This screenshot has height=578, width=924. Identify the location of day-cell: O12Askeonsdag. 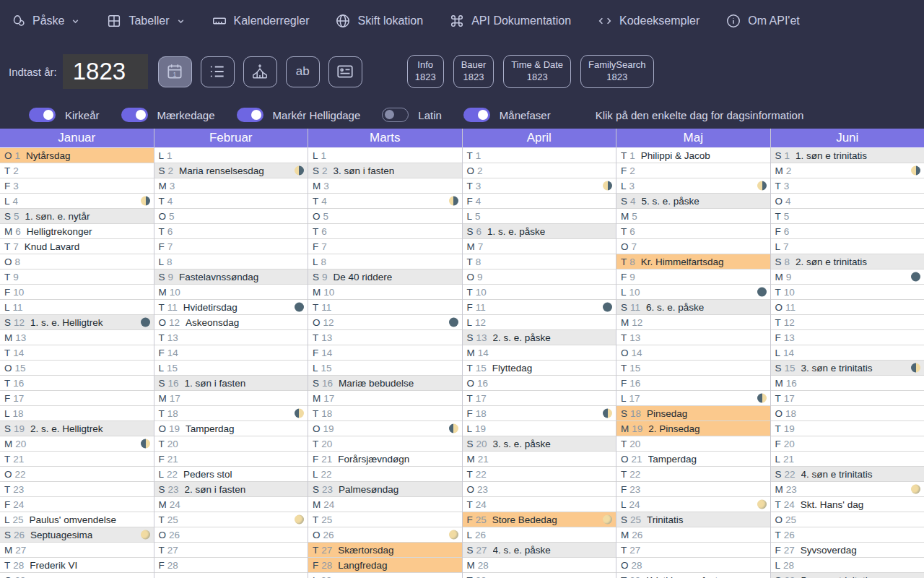
(231, 322).